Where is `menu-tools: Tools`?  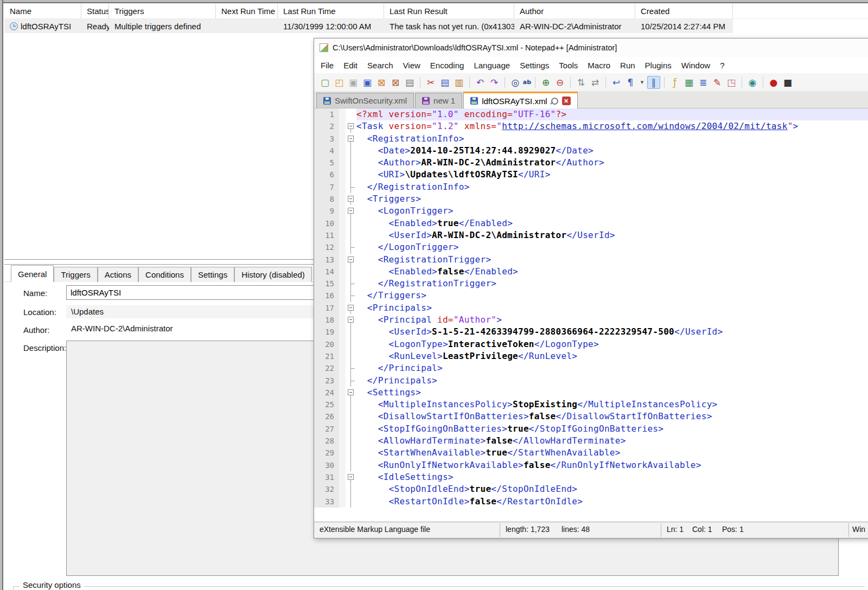
menu-tools: Tools is located at coordinates (569, 65).